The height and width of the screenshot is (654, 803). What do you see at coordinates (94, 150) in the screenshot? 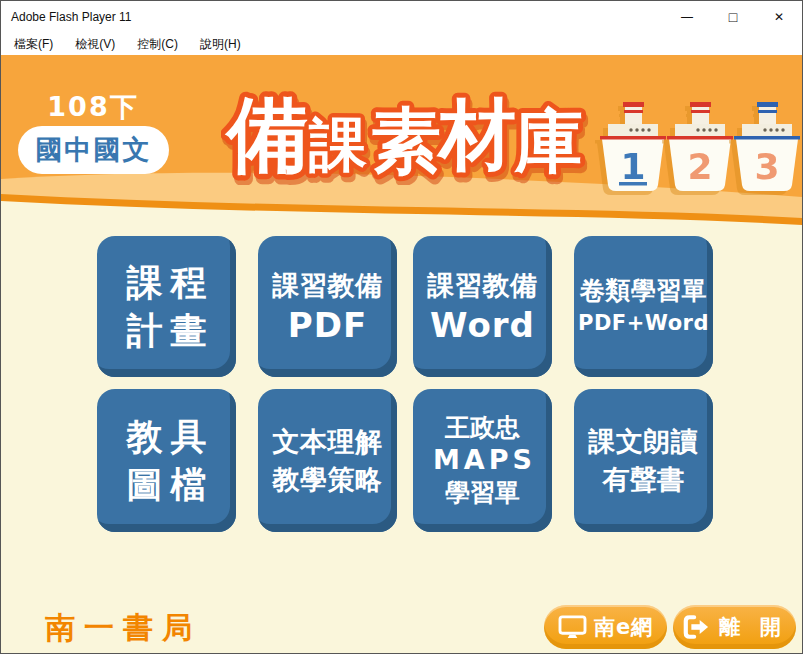
I see `subject-badge-label: 國中國文` at bounding box center [94, 150].